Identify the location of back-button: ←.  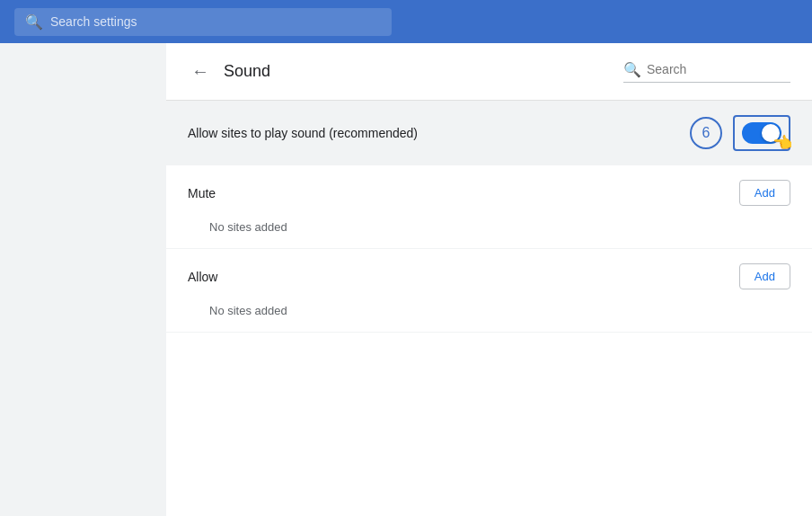
(200, 72).